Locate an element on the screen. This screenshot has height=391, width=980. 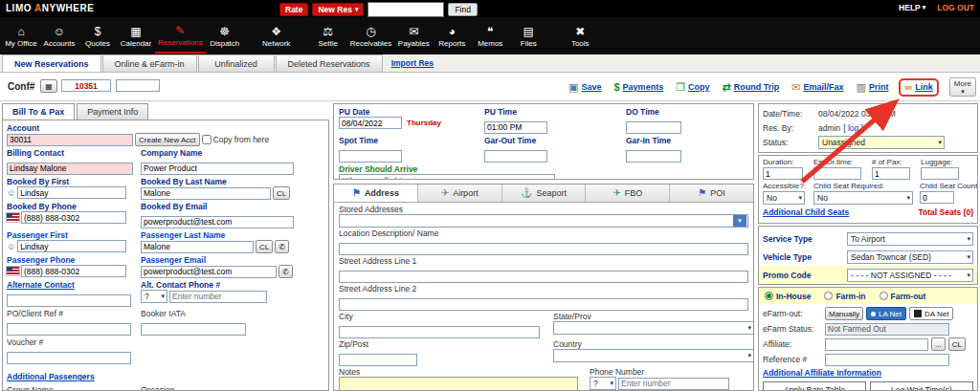
option-in-house: In-House is located at coordinates (788, 296).